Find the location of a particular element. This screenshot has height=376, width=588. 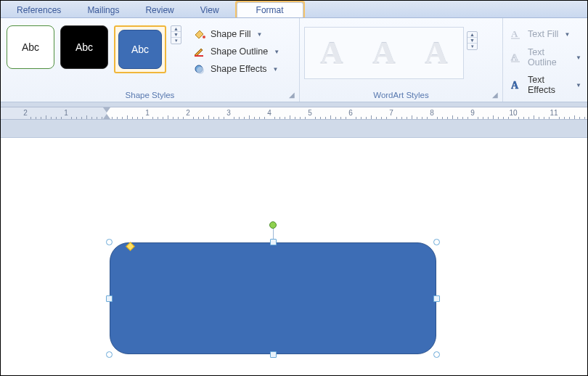

shape-styles-dialog-launcher: ◢ is located at coordinates (292, 94).